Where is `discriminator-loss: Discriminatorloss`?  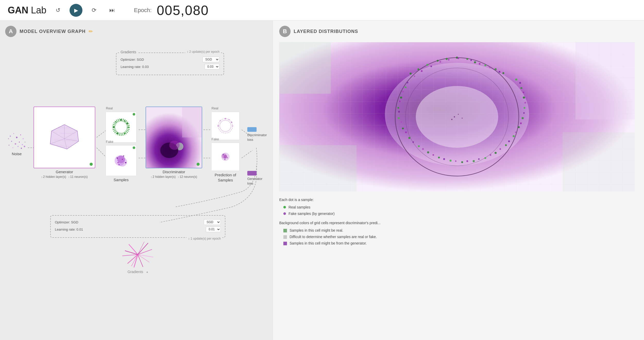
discriminator-loss: Discriminatorloss is located at coordinates (257, 135).